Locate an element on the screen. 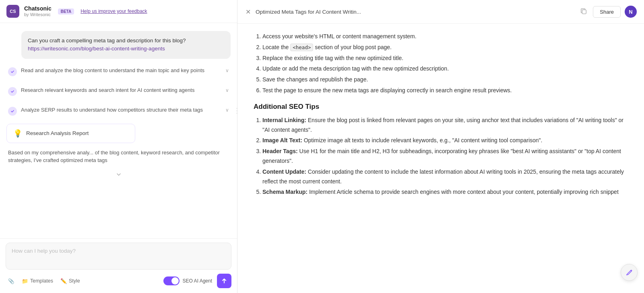 The image size is (644, 293). seo-toggle-area: SEO AI Agent is located at coordinates (188, 281).